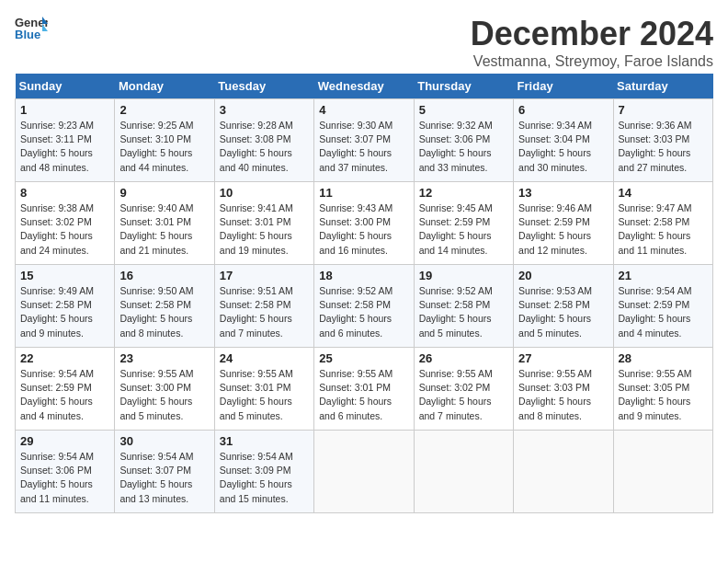 This screenshot has height=563, width=728. What do you see at coordinates (265, 478) in the screenshot?
I see `day-info: Sunrise: 9:54 AM Sunset: 3:09 PM Dayligh…` at bounding box center [265, 478].